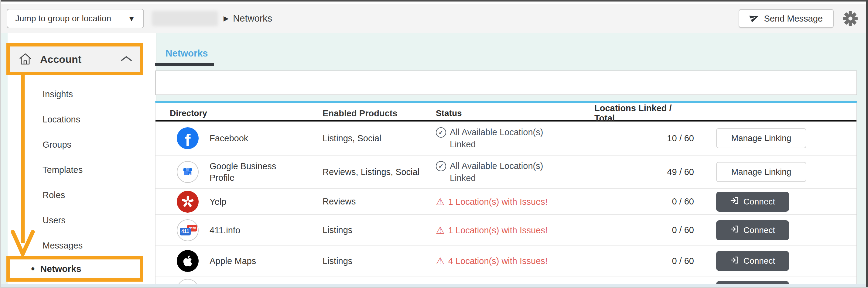 The width and height of the screenshot is (868, 288). I want to click on directory-name: Google Business Profile, so click(248, 172).